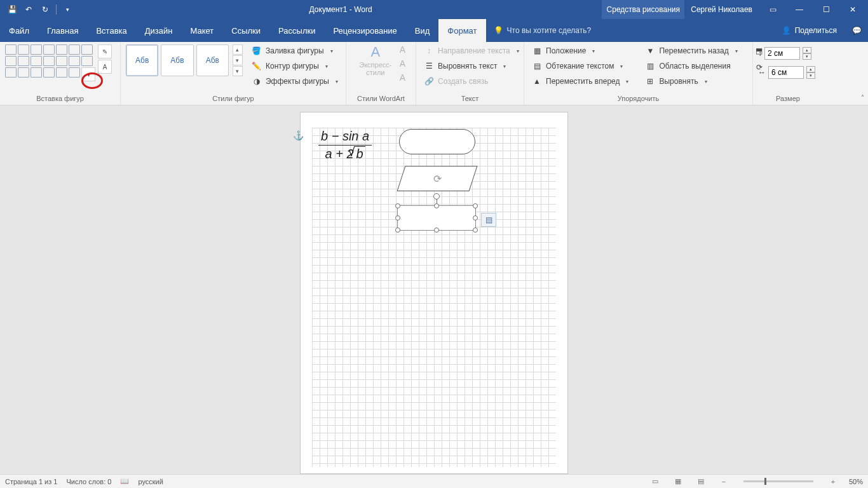  What do you see at coordinates (437, 218) in the screenshot?
I see `shape-rectangle-selected` at bounding box center [437, 218].